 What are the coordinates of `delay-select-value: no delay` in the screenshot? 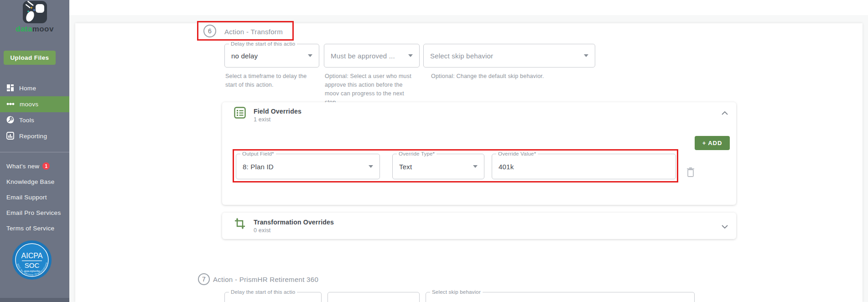 It's located at (268, 56).